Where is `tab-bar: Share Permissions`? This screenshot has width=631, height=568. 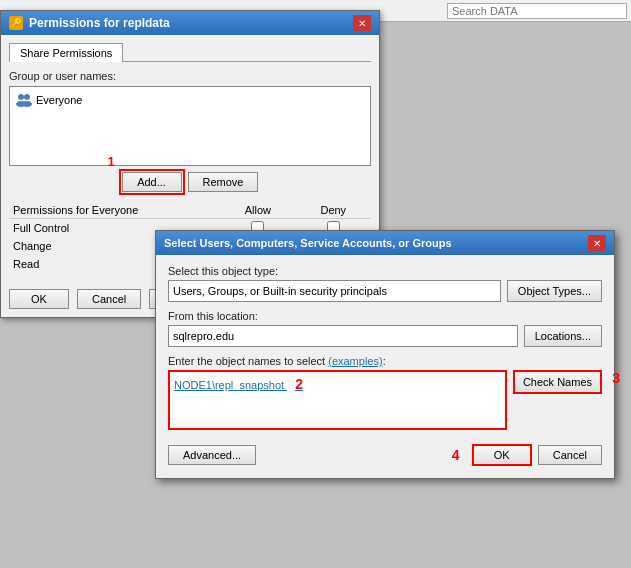
tab-bar: Share Permissions is located at coordinates (190, 52).